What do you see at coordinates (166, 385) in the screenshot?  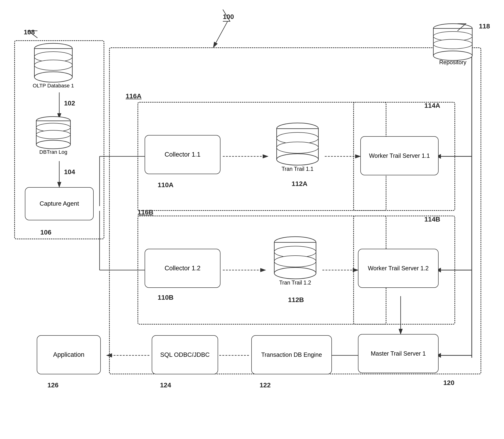 I see `ref-124: 124` at bounding box center [166, 385].